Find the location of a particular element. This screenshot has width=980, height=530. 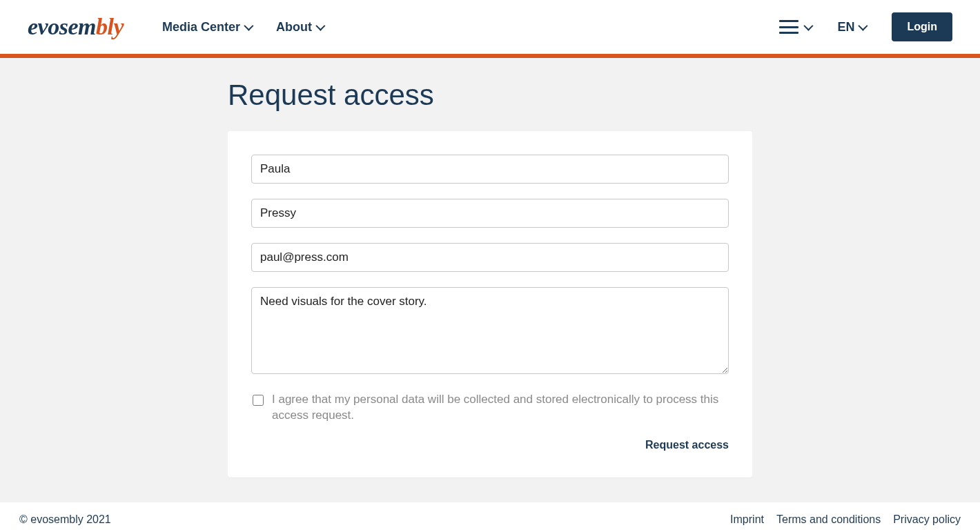

page-title: Request access is located at coordinates (490, 95).